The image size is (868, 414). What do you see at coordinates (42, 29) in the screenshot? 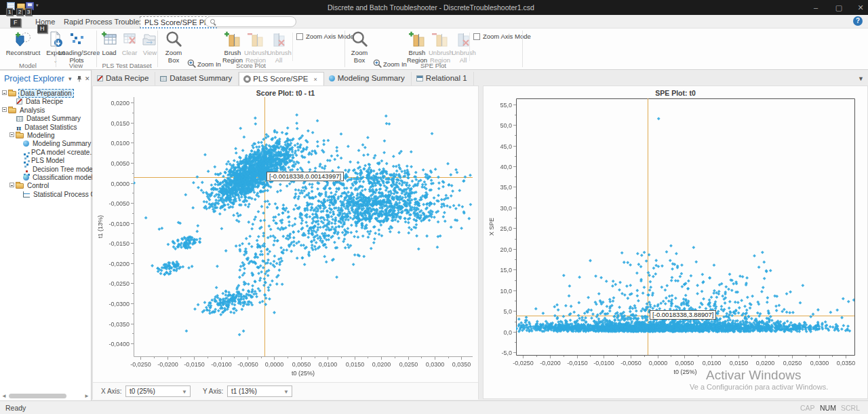
I see `home-tab-keytip: H` at bounding box center [42, 29].